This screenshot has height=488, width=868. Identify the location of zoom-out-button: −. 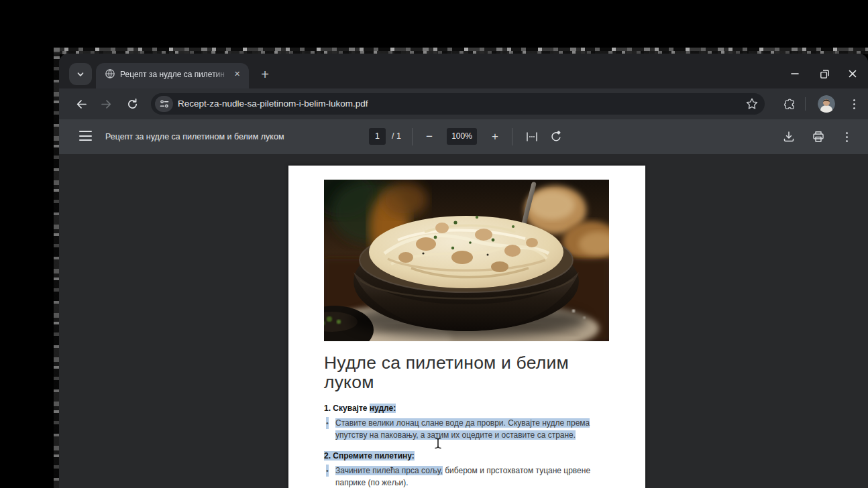
(429, 137).